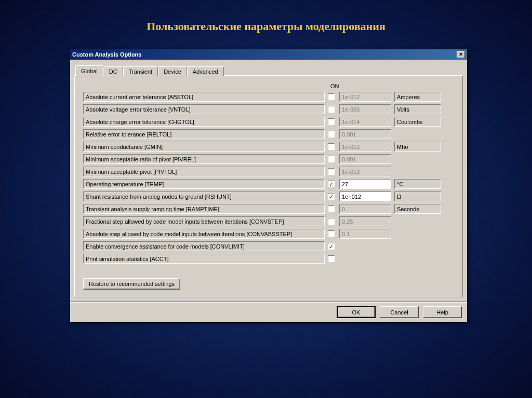  What do you see at coordinates (204, 221) in the screenshot?
I see `option-label: Fractional step allowed by code model in…` at bounding box center [204, 221].